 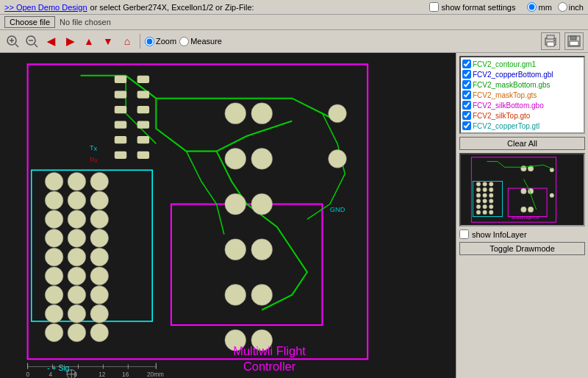 I want to click on toggle-drawmode-button: Toggle Drawmode, so click(x=522, y=249).